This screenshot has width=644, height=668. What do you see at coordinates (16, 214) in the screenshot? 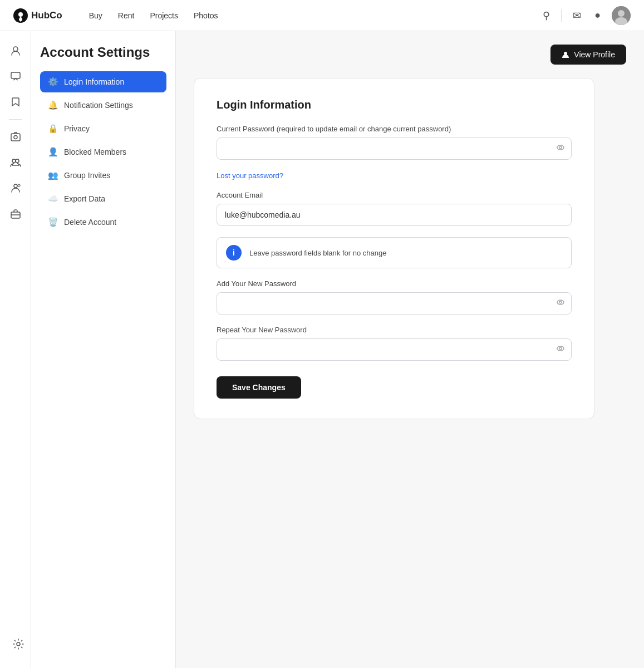
I see `rail-briefcase-icon` at bounding box center [16, 214].